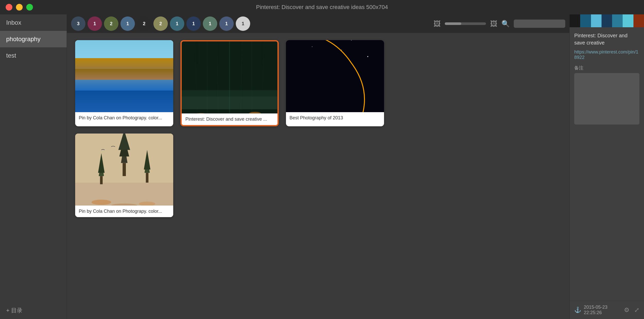  What do you see at coordinates (128, 24) in the screenshot?
I see `tab-badge-3: 1` at bounding box center [128, 24].